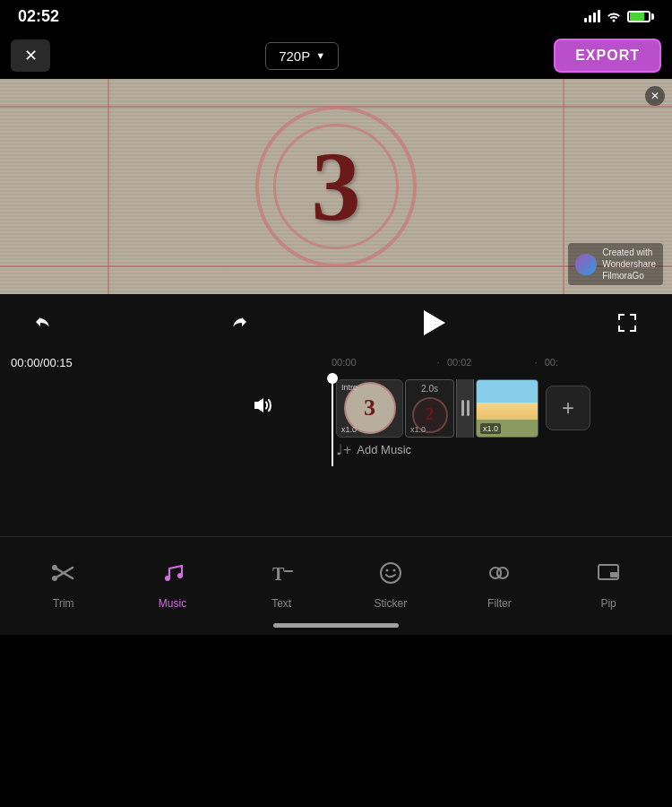 The image size is (672, 807). Describe the element at coordinates (507, 409) in the screenshot. I see `beach-clip: x1.0` at that location.